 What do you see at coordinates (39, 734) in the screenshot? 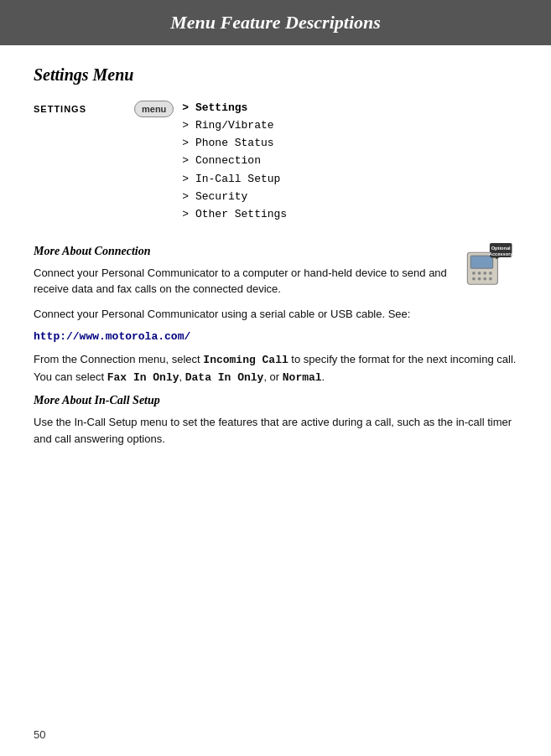
I see `page-footer: 50` at bounding box center [39, 734].